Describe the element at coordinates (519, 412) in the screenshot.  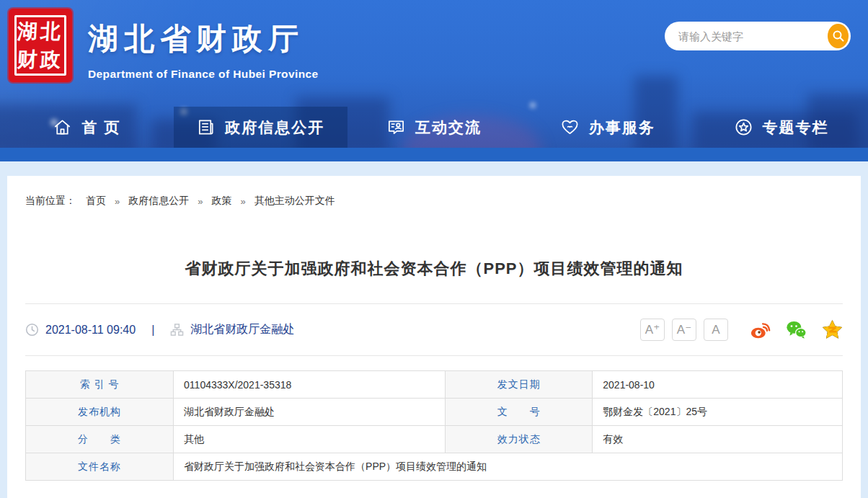
I see `doc-number-label: 文 号` at that location.